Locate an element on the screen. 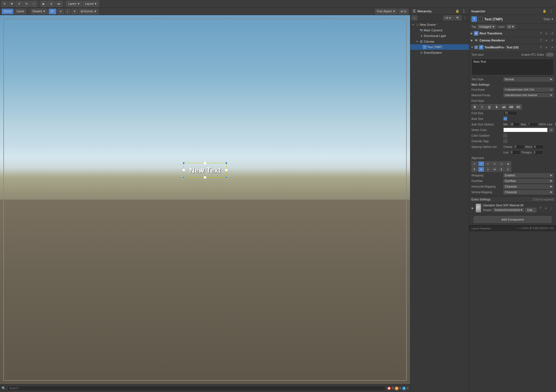 This screenshot has width=556, height=392. material-help-btn: ? is located at coordinates (540, 208).